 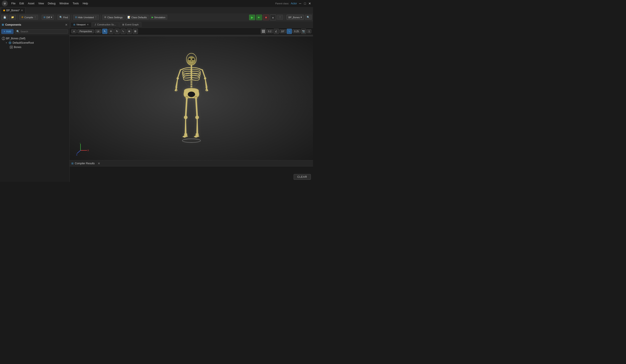 I want to click on scale-snap-button: ⤡, so click(x=289, y=31).